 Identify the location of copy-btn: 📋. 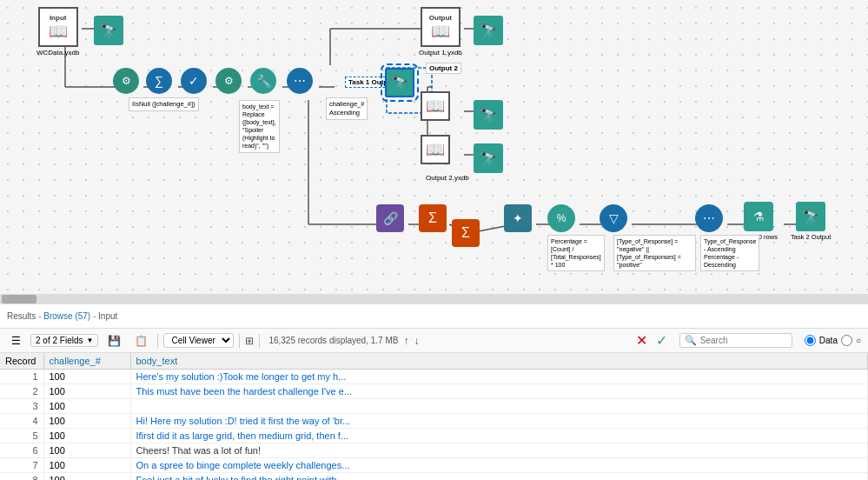
(141, 341).